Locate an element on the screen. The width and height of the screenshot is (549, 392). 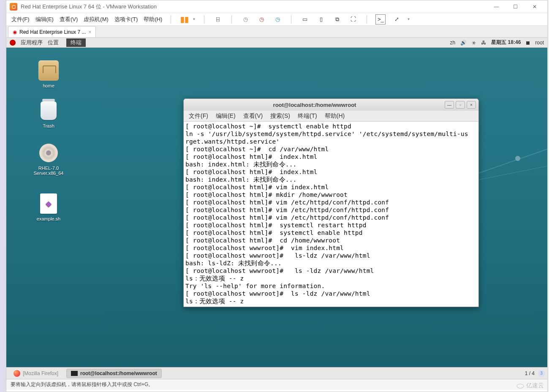
folder-icon is located at coordinates (49, 71).